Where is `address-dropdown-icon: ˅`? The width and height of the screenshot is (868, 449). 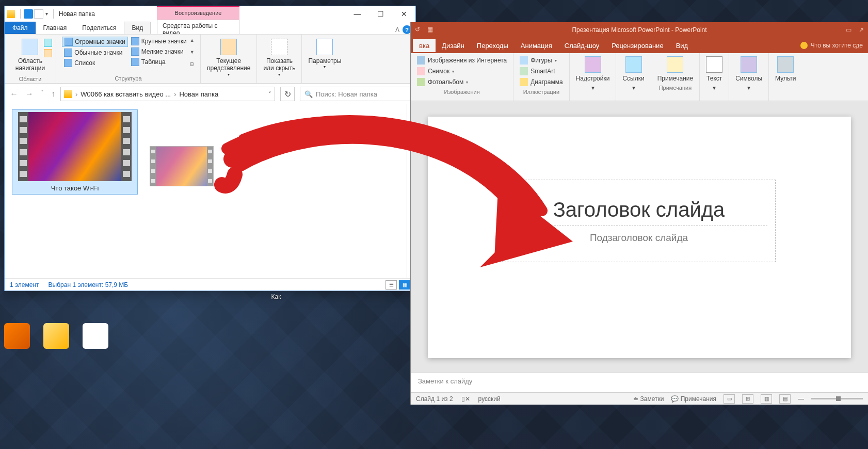 address-dropdown-icon: ˅ is located at coordinates (270, 94).